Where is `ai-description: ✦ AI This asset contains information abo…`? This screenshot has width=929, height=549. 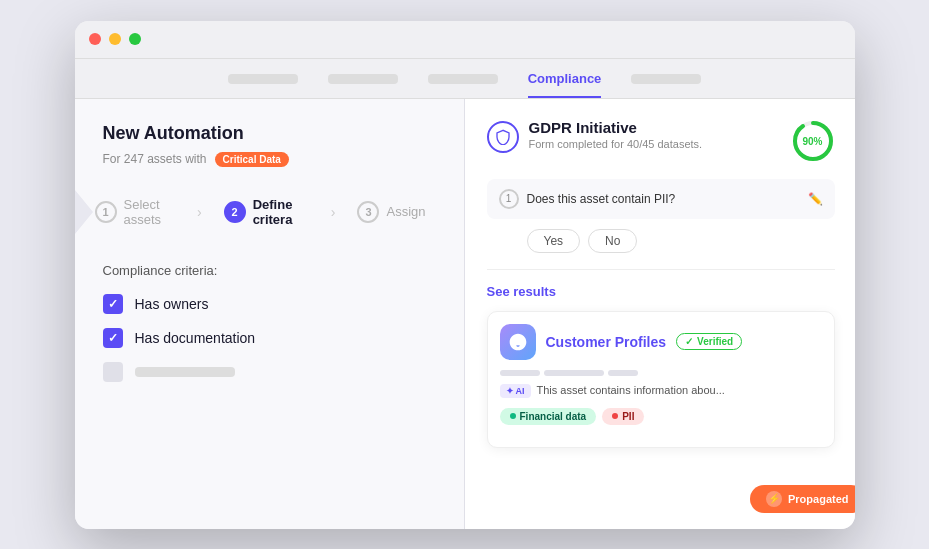
ai-description: ✦ AI This asset contains information abo… is located at coordinates (661, 391).